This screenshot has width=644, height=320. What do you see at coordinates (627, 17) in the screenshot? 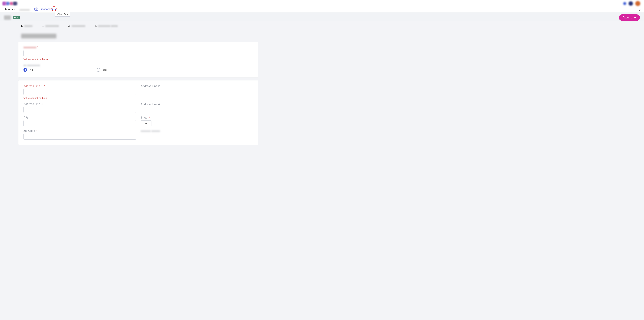
I see `actions-button-label: Actions` at bounding box center [627, 17].